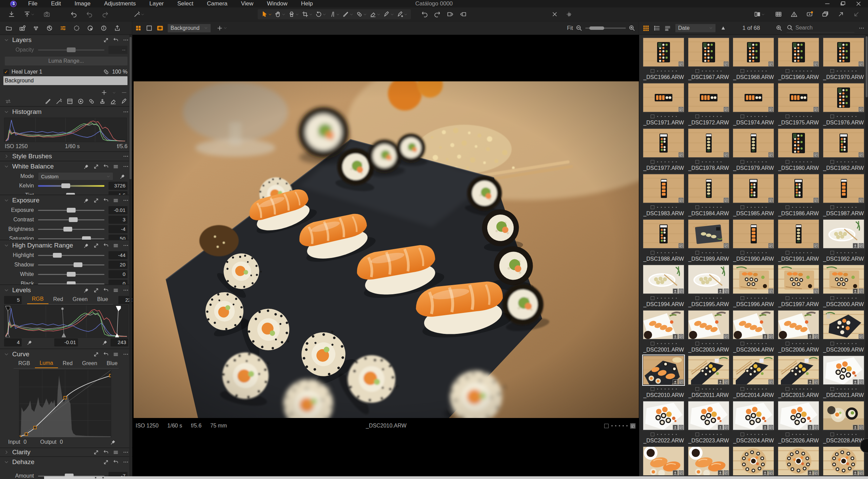 The width and height of the screenshot is (868, 479). Describe the element at coordinates (68, 364) in the screenshot. I see `curve-tab-red: Red` at that location.